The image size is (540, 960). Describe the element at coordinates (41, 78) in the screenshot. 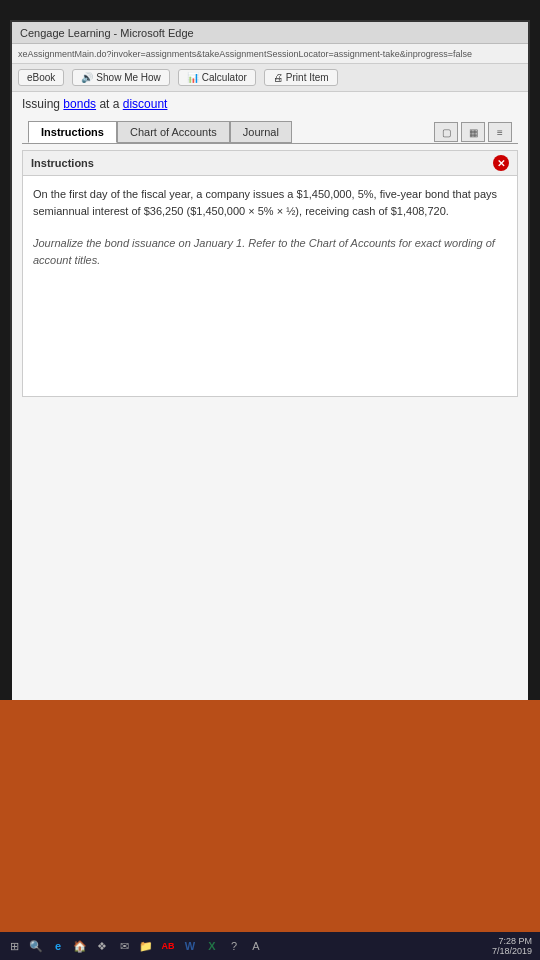

I see `ebook-button: eBook` at that location.